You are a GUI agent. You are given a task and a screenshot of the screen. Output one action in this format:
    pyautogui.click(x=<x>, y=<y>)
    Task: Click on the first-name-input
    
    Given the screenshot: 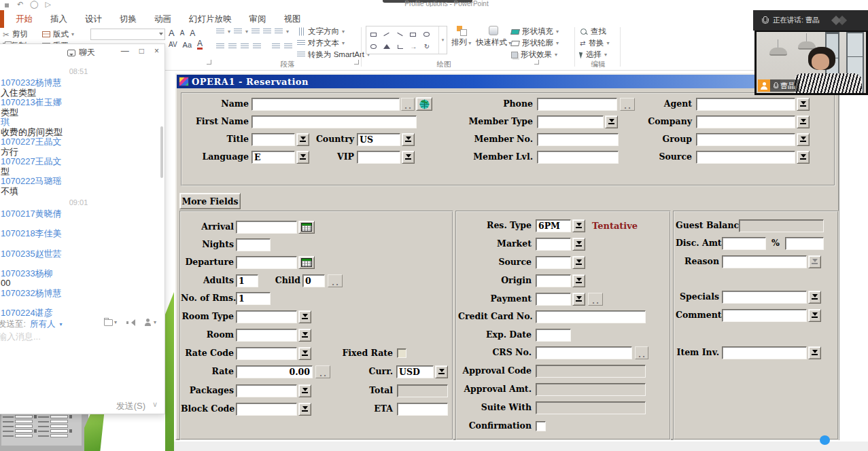 What is the action you would take?
    pyautogui.click(x=334, y=122)
    